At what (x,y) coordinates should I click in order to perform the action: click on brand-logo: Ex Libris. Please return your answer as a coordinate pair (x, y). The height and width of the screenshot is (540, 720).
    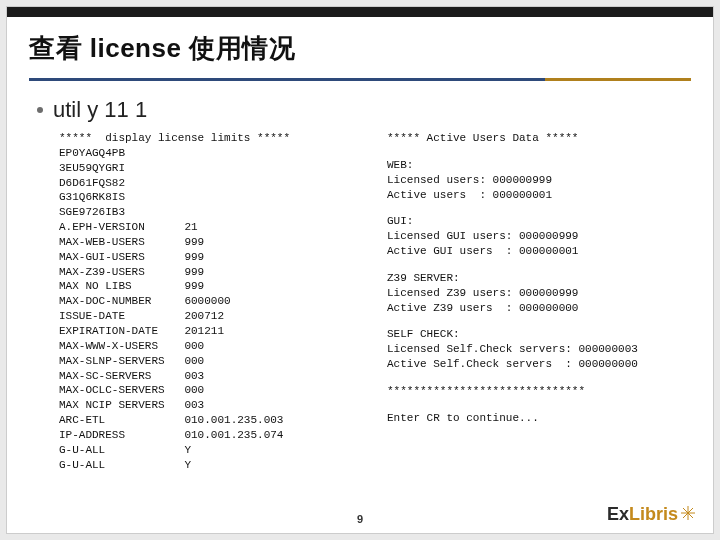
    Looking at the image, I should click on (651, 514).